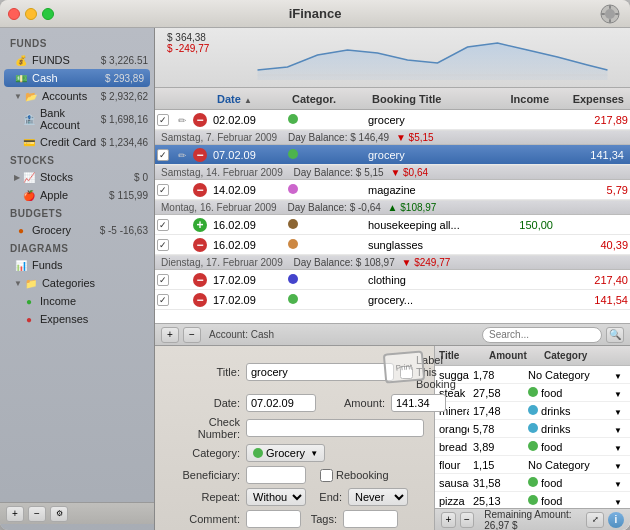  Describe the element at coordinates (315, 14) in the screenshot. I see `titlebar: iFinance` at that location.